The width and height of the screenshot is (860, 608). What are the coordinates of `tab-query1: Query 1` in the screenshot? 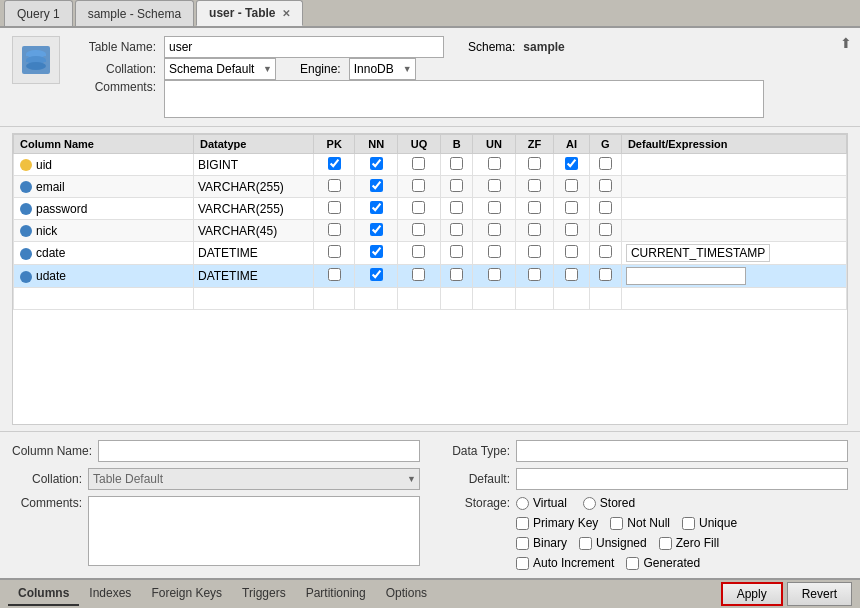 It's located at (38, 13).